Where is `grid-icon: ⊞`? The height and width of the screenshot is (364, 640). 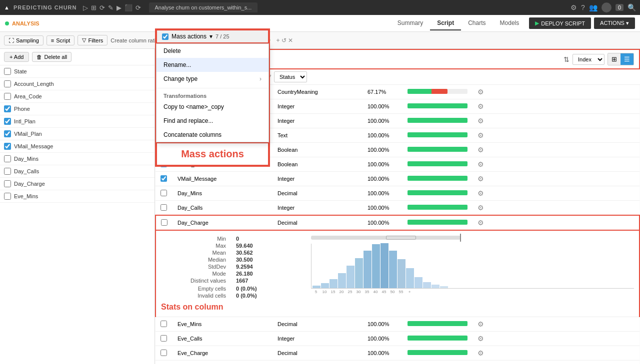
grid-icon: ⊞ is located at coordinates (94, 8).